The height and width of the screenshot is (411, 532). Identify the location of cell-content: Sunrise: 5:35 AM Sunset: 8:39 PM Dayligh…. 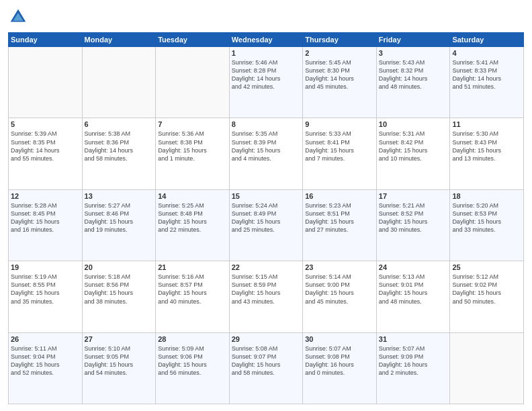
(266, 146).